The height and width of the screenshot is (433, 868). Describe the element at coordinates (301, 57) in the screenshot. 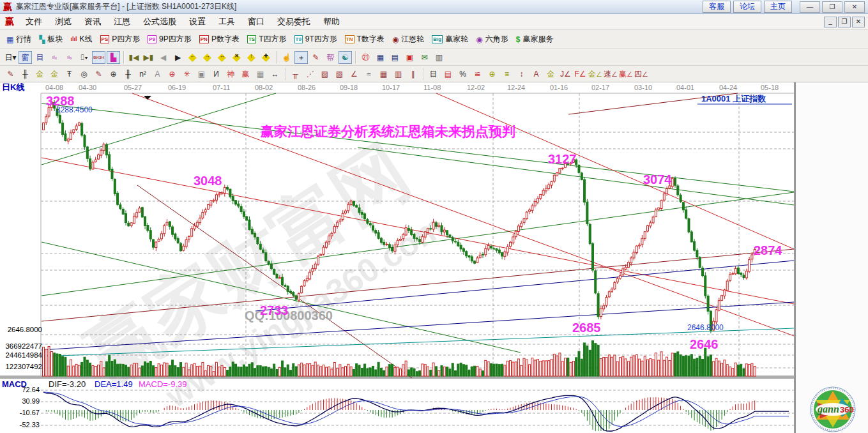

I see `crosshair-tool: ＋` at that location.